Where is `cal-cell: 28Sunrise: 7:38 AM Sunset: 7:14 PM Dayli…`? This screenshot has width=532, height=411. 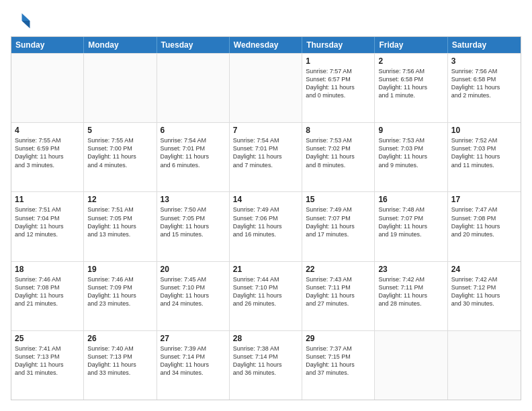 cal-cell: 28Sunrise: 7:38 AM Sunset: 7:14 PM Dayli… is located at coordinates (266, 365).